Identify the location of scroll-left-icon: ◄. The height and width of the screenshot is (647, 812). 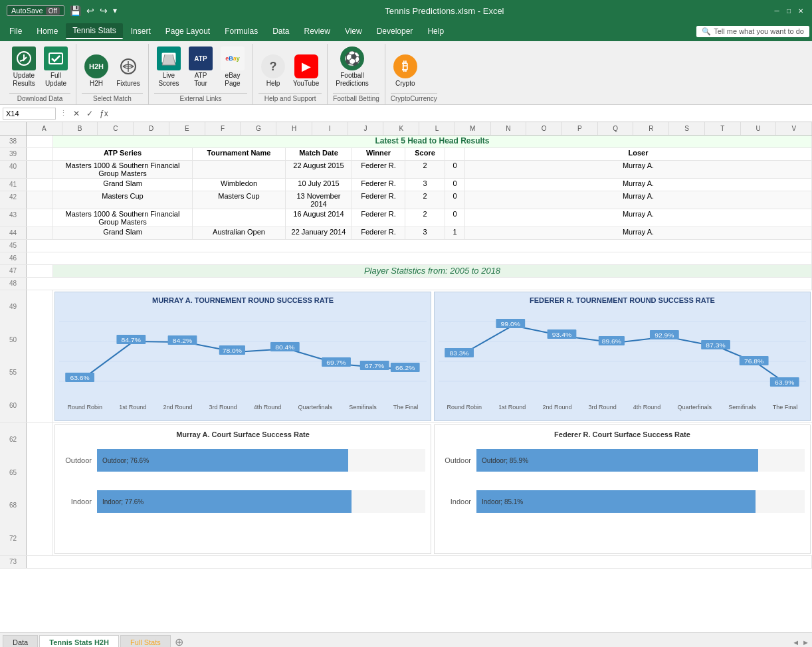
(796, 642).